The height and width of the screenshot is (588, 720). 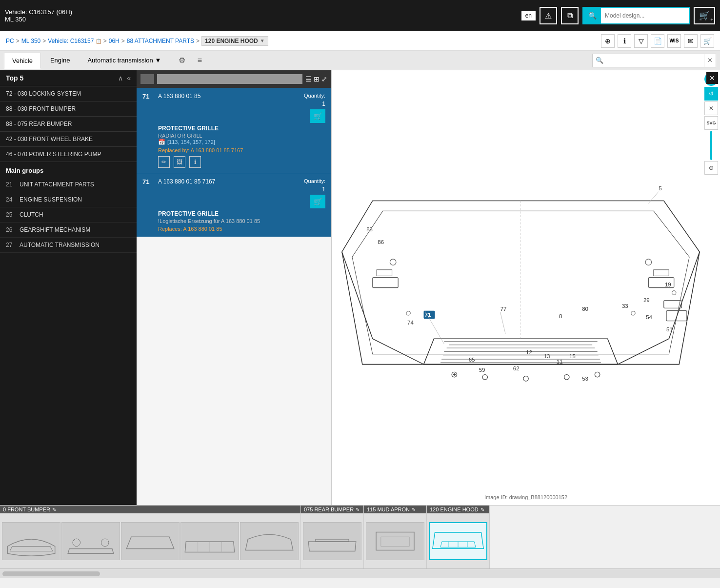 I want to click on diag-rotate-btn: ↺, so click(x=711, y=94).